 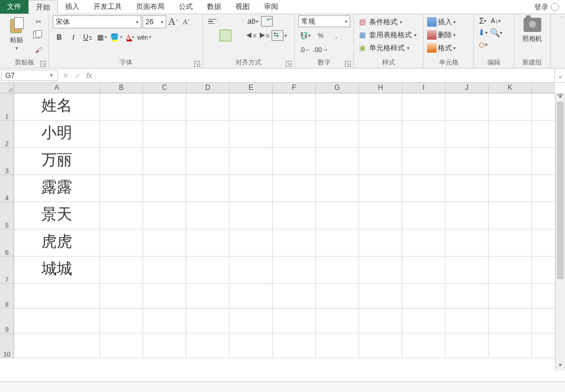 What do you see at coordinates (208, 134) in the screenshot?
I see `cell-D2` at bounding box center [208, 134].